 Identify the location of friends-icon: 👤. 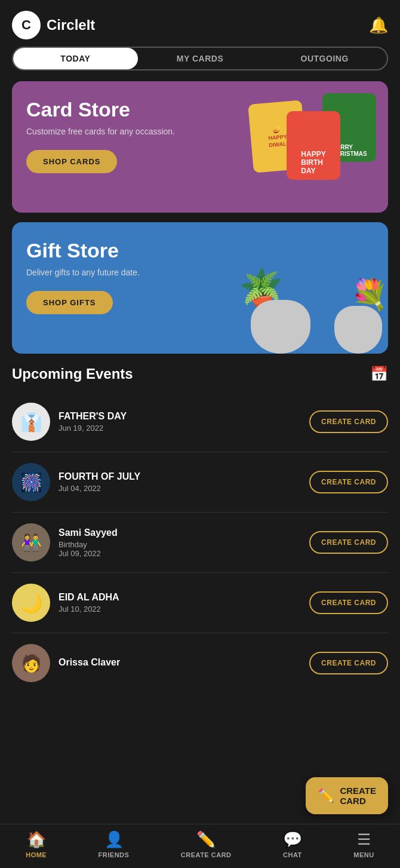
(114, 840).